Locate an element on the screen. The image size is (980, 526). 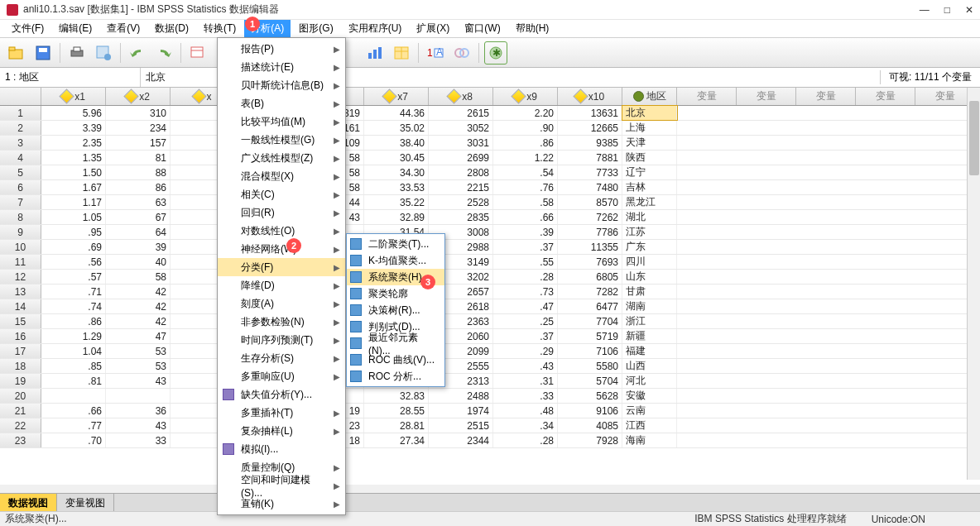
region-cell: 上海 is located at coordinates (650, 127).